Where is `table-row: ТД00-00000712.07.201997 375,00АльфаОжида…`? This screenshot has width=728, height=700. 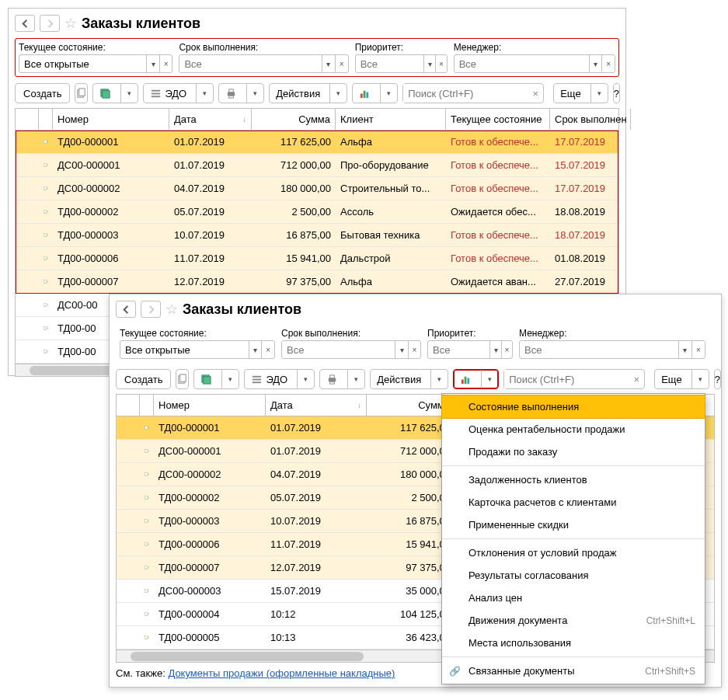
table-row: ТД00-00000712.07.201997 375,00АльфаОжида… is located at coordinates (317, 282).